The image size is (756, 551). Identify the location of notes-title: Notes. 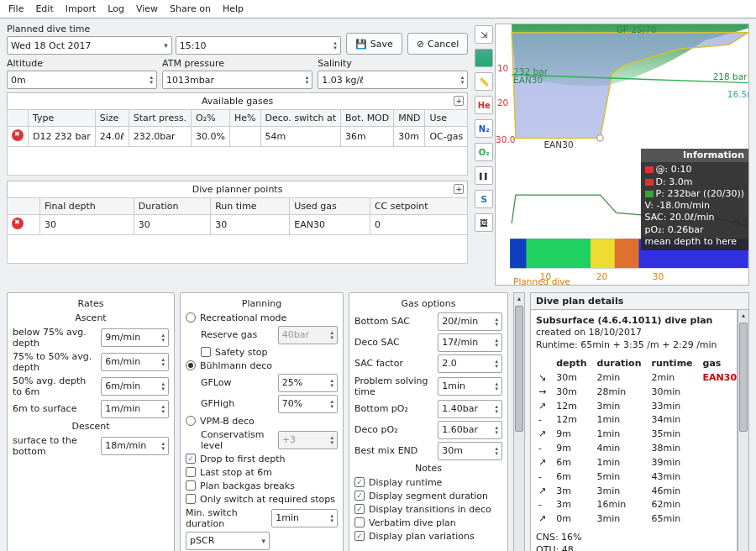
(428, 469).